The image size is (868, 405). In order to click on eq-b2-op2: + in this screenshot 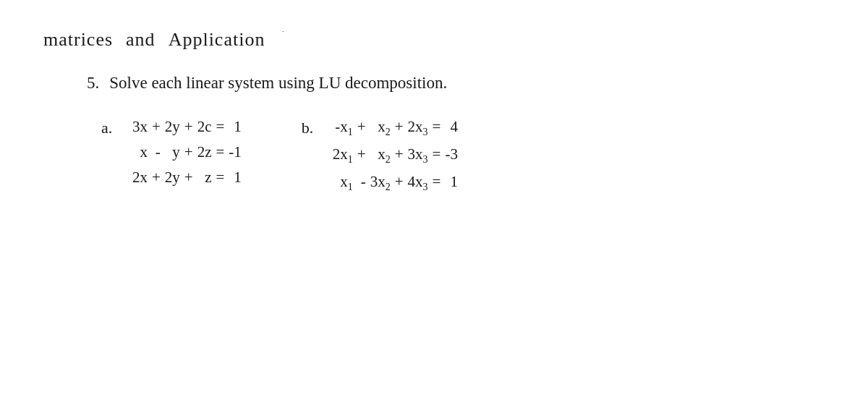, I will do `click(399, 155)`.